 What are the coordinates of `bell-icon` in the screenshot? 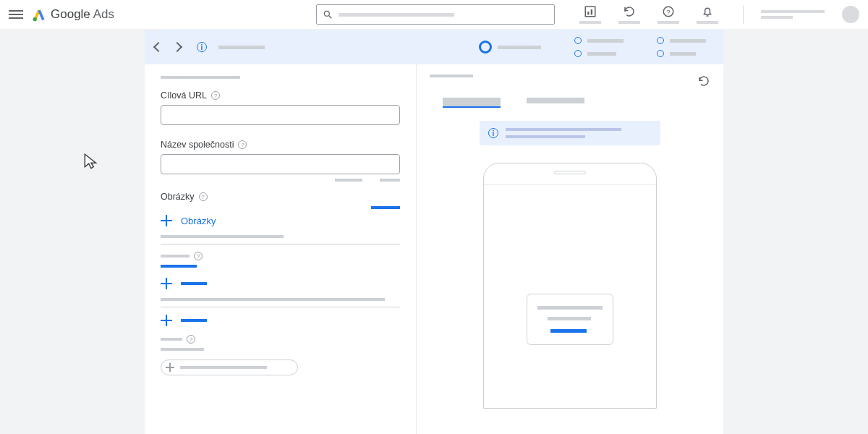 It's located at (707, 12).